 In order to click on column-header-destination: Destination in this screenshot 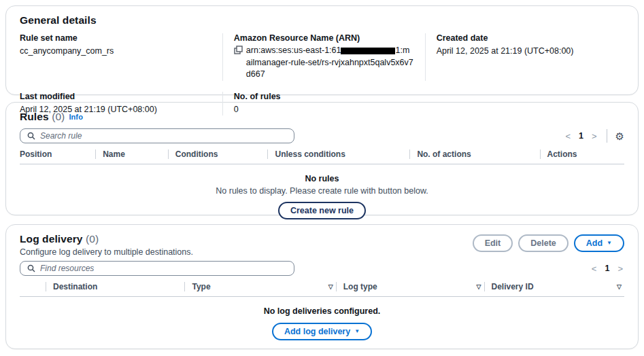, I will do `click(115, 287)`.